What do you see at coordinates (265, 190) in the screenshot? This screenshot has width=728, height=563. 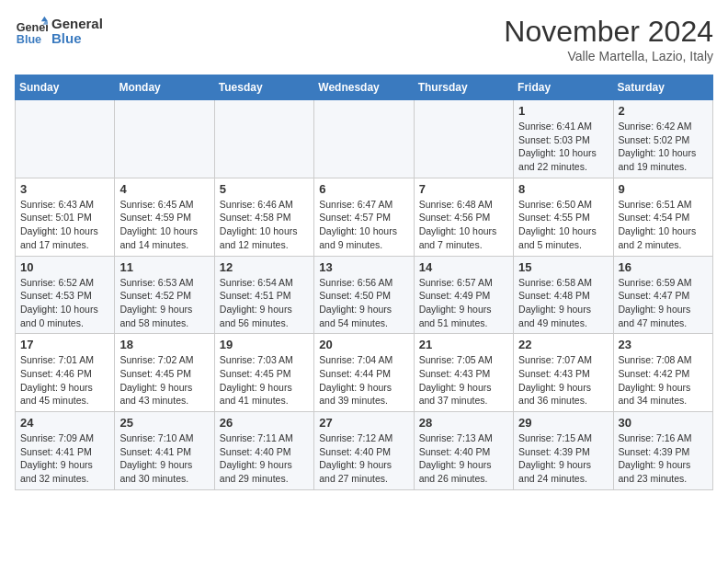 I see `day-number: 5` at bounding box center [265, 190].